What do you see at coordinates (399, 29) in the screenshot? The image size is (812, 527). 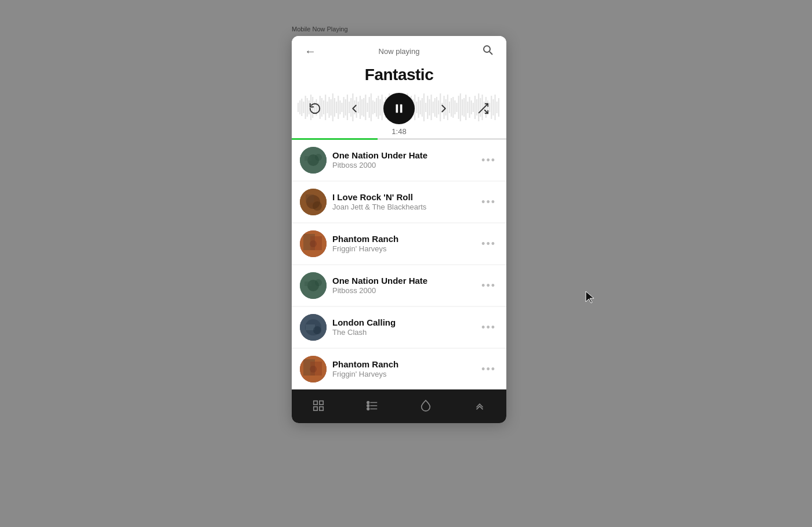 I see `window-label: Mobile Now Playing` at bounding box center [399, 29].